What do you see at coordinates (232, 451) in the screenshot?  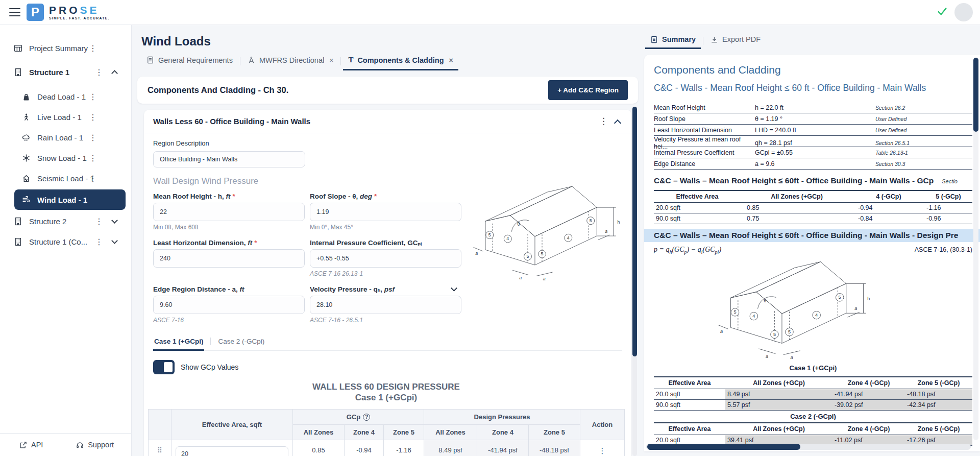 I see `effective-area-input` at bounding box center [232, 451].